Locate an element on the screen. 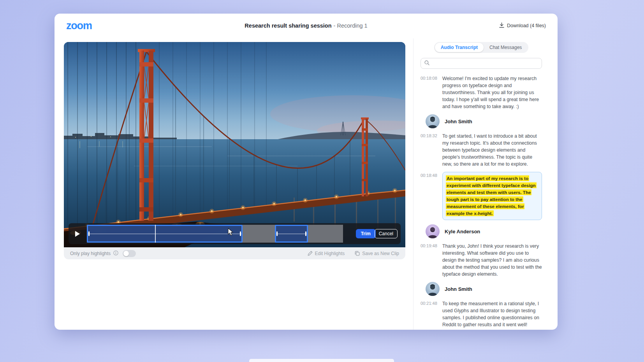  transcript-timestamp: 00:19:48 is located at coordinates (430, 260).